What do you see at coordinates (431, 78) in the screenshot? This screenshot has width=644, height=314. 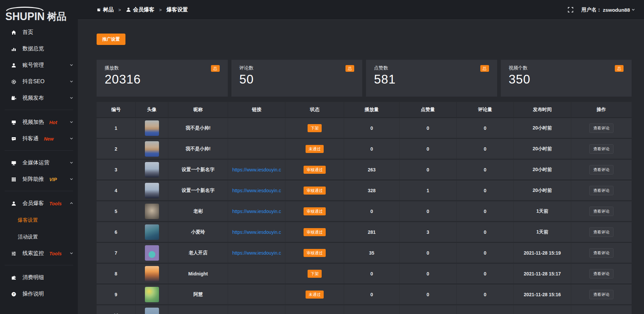 I see `stat-card-点赞数: 点赞数581总` at bounding box center [431, 78].